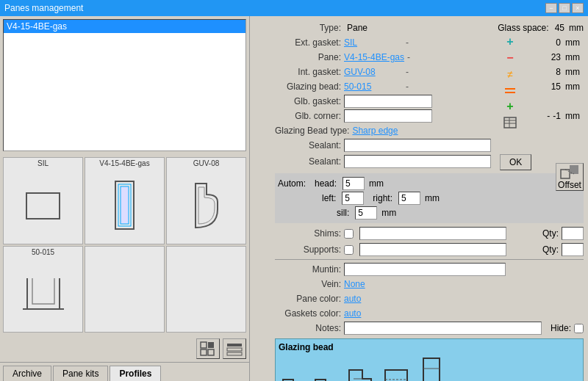  I want to click on guv-shape-svg, so click(207, 206).